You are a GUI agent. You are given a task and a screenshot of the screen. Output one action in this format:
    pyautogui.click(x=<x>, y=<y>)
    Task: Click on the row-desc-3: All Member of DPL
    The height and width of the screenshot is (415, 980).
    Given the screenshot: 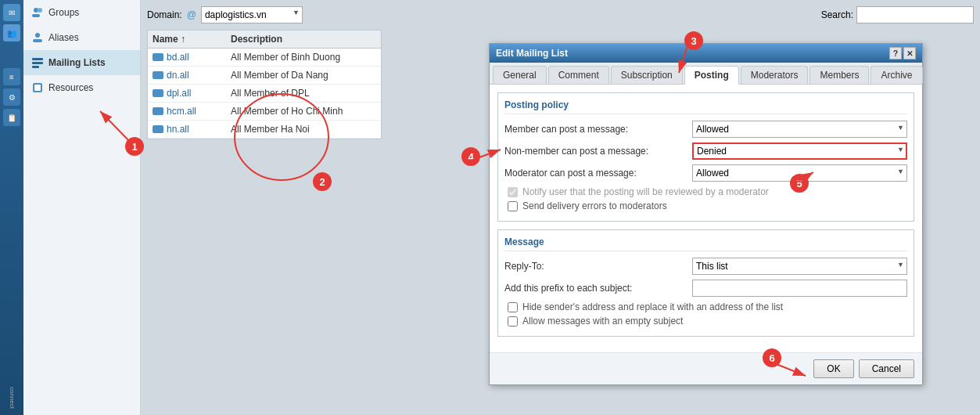 What is the action you would take?
    pyautogui.click(x=303, y=93)
    